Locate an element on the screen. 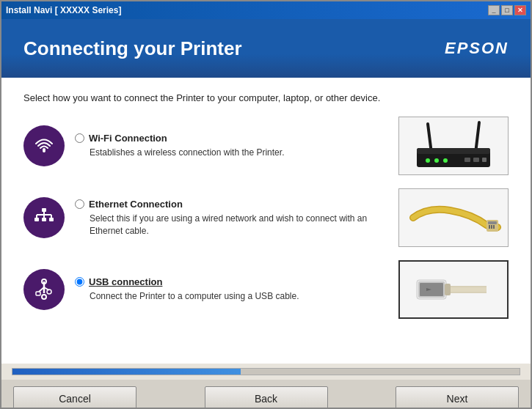  wifi-option-content: Wi-Fi Connection Establishes a wireless … is located at coordinates (232, 146).